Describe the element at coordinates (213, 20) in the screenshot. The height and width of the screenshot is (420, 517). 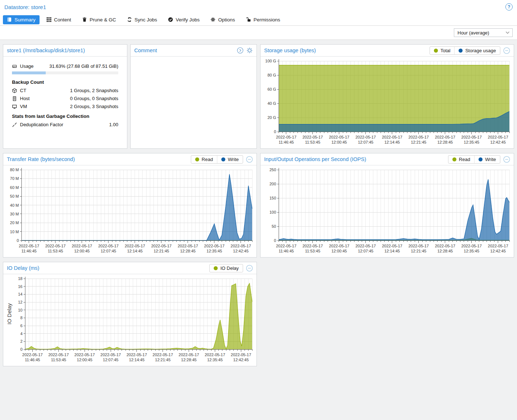
I see `gear-icon` at that location.